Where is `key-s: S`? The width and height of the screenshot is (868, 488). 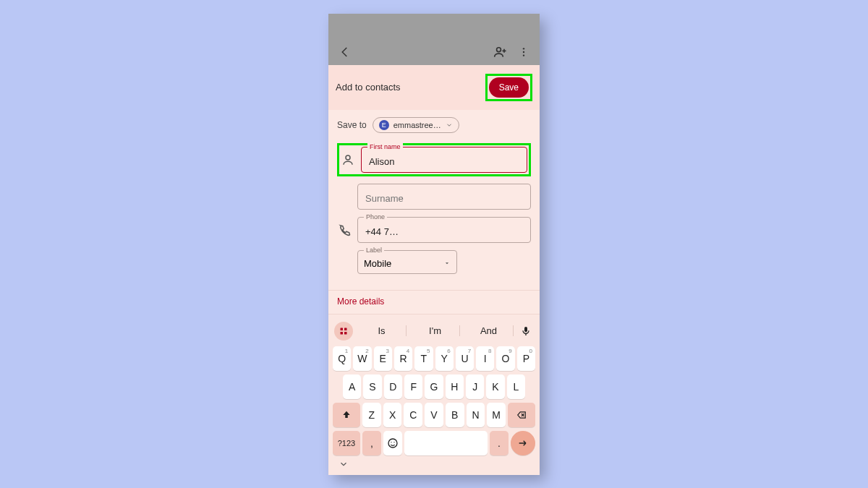
key-s: S is located at coordinates (372, 387).